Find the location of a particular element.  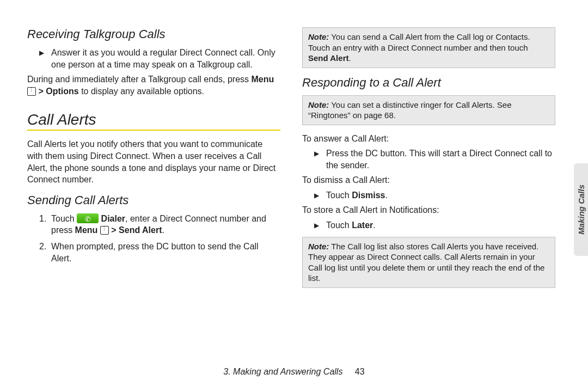

note-box: Note: The Call log list also stores Call… is located at coordinates (429, 262).